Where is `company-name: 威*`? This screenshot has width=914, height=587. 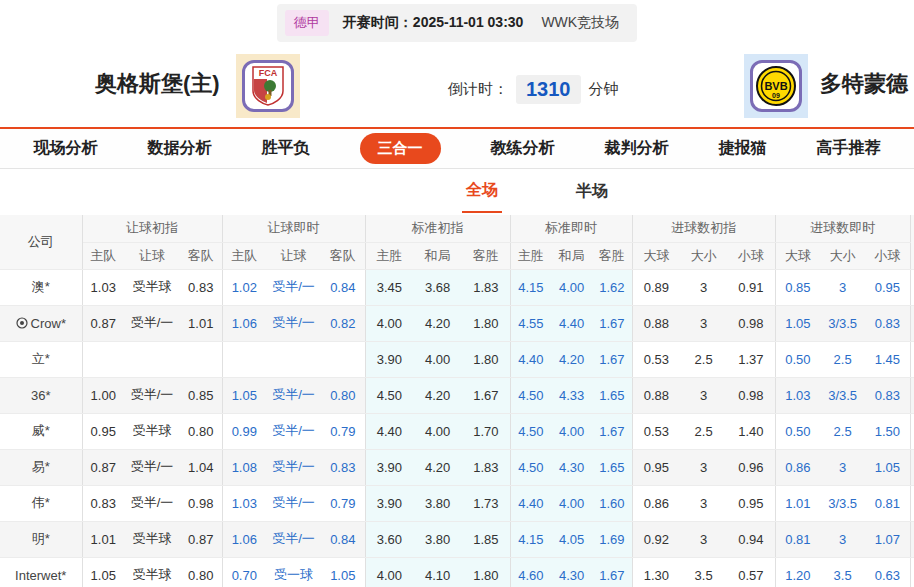 company-name: 威* is located at coordinates (41, 431).